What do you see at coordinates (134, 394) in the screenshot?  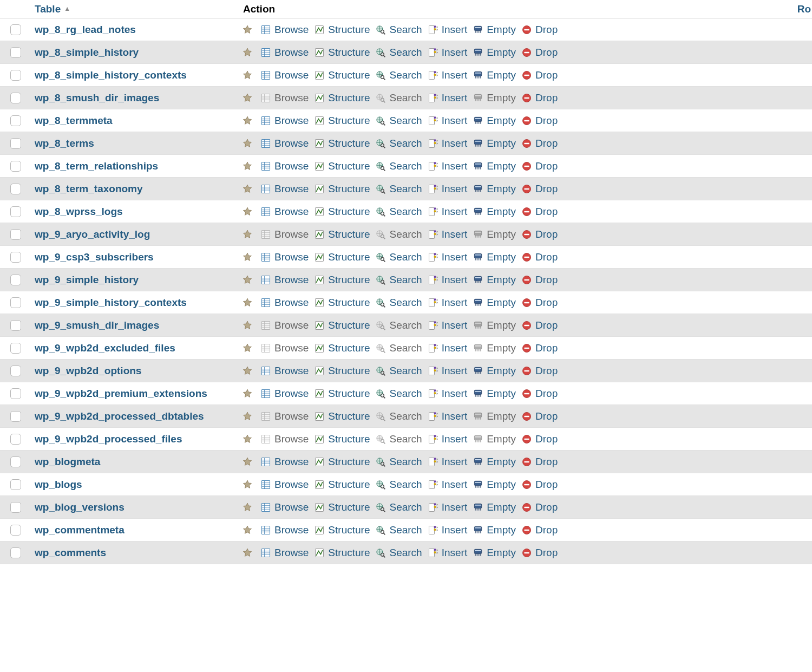 I see `table-name-link: wp_9_wpb2d_premium_extensions` at bounding box center [134, 394].